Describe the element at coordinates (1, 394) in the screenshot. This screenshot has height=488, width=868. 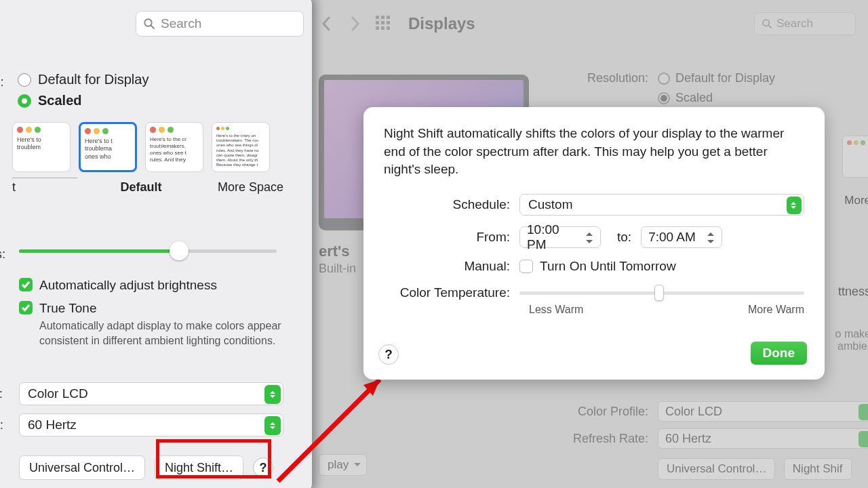
I see `color-profile-label-cut: le:` at that location.